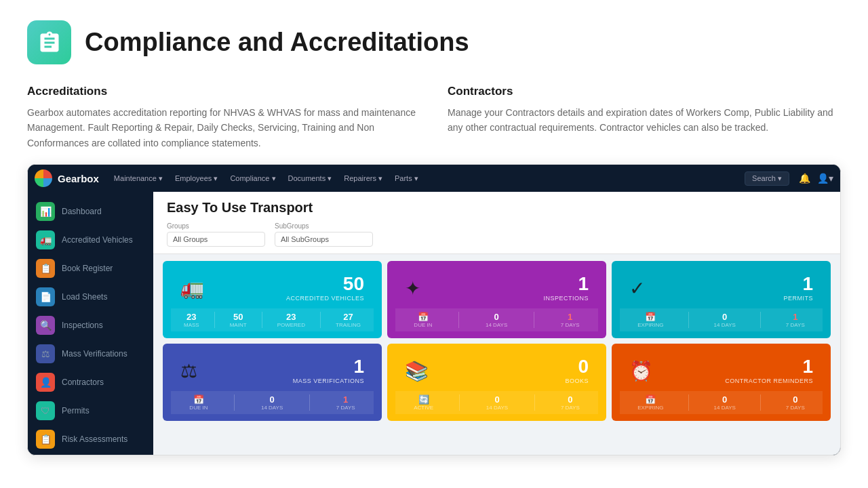 The image size is (868, 488). I want to click on card-main-books: 📚 0 BOOKS, so click(496, 371).